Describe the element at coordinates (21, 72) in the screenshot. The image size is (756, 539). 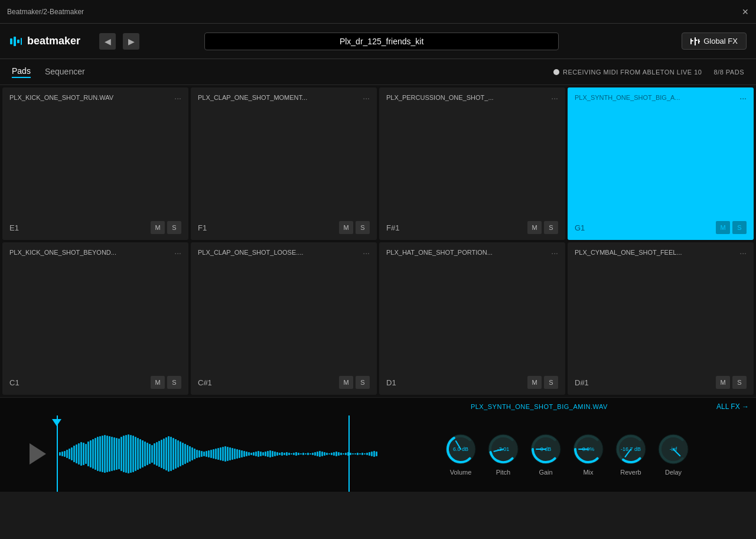
I see `tab-pads: Pads` at that location.